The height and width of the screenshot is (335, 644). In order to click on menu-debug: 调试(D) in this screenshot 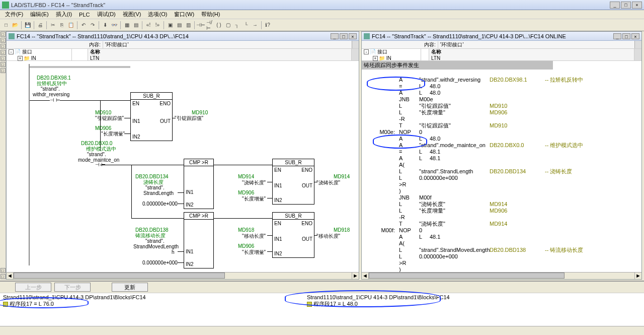, I will do `click(107, 14)`.